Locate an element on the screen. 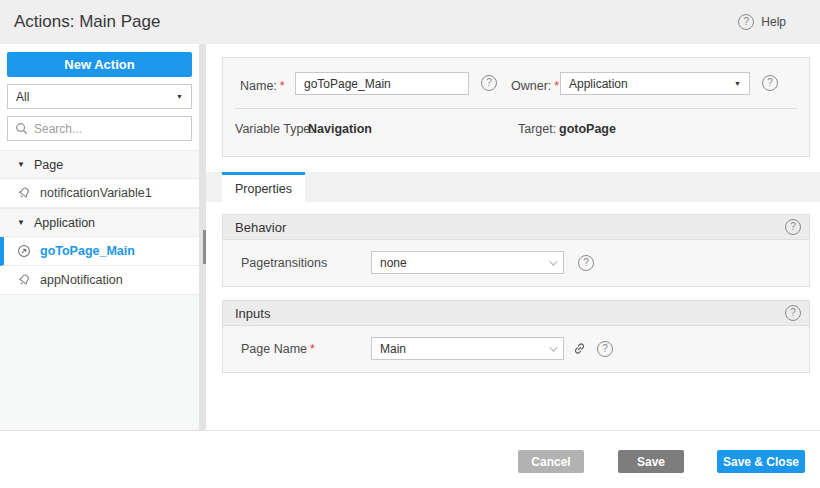 Image resolution: width=820 pixels, height=488 pixels. tree-group-application: ▼ Application is located at coordinates (100, 222).